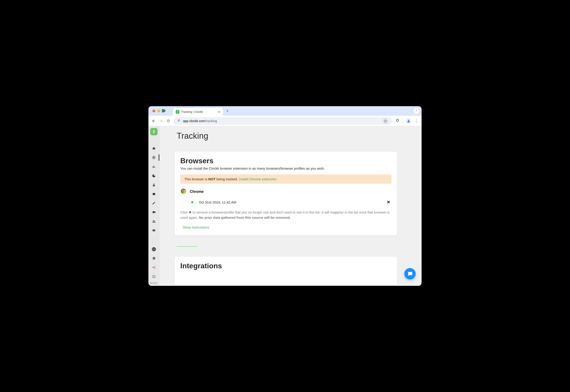 This screenshot has width=570, height=392. What do you see at coordinates (285, 121) in the screenshot?
I see `browser-toolbar: app.clockk.com/tracking ⋮` at bounding box center [285, 121].